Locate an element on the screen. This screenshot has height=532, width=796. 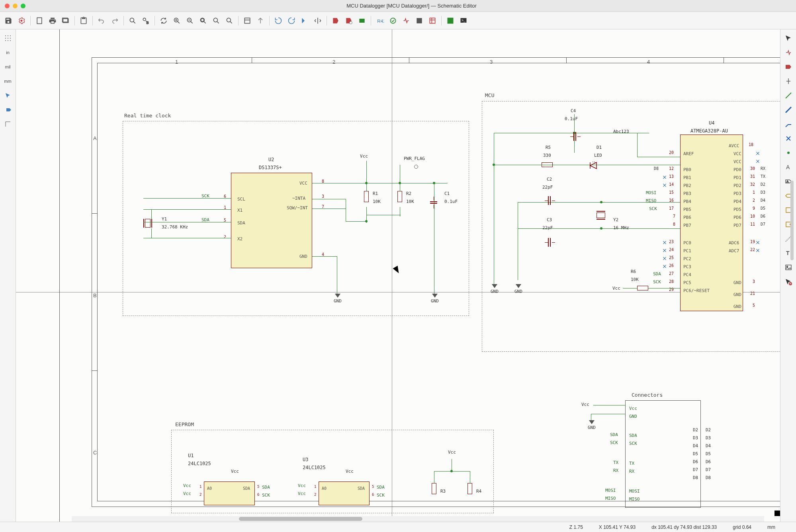
rotate-ccw-icon is located at coordinates (278, 21).